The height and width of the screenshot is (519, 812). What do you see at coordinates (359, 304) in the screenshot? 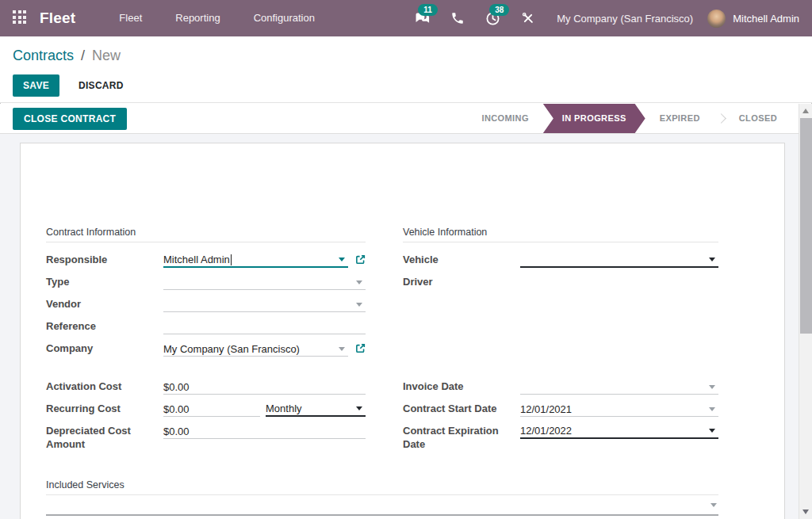
I see `vendor-dropdown-icon` at bounding box center [359, 304].